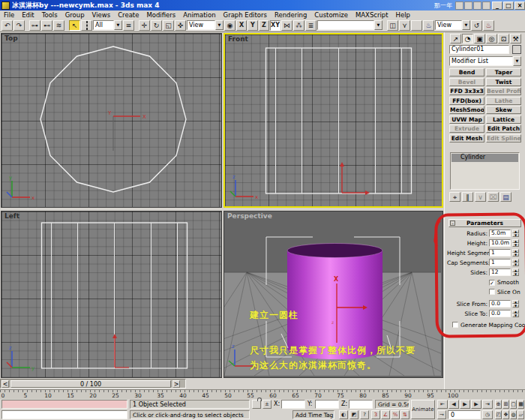 The width and height of the screenshot is (525, 420). What do you see at coordinates (267, 404) in the screenshot?
I see `absolute-offset-toggle: ±` at bounding box center [267, 404].